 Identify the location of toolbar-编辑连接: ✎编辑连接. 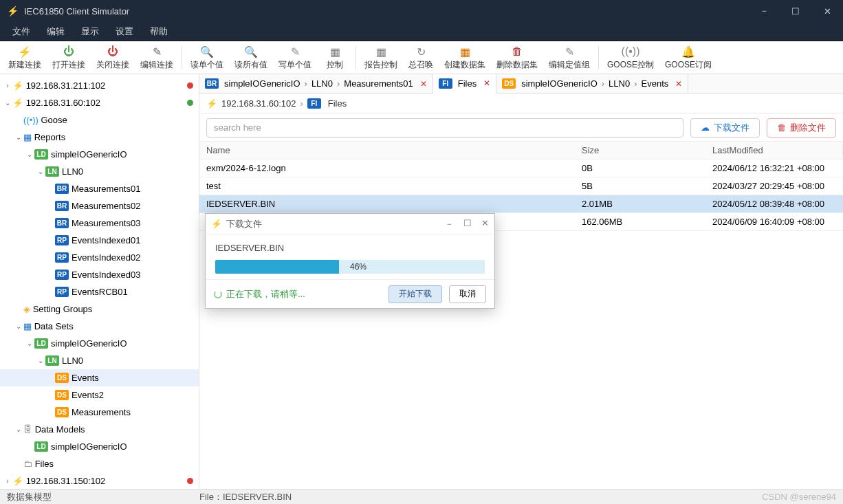
(157, 58).